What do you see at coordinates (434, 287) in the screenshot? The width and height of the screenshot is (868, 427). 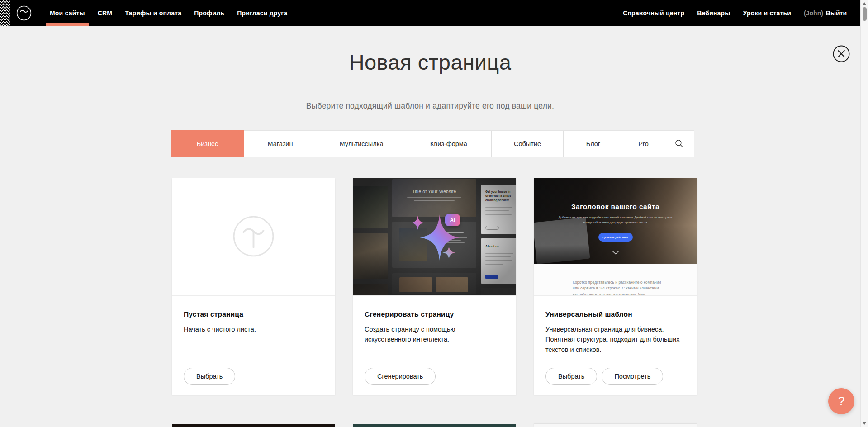 I see `template-card-ai-generate: Title of Your Website Get your house in …` at bounding box center [434, 287].